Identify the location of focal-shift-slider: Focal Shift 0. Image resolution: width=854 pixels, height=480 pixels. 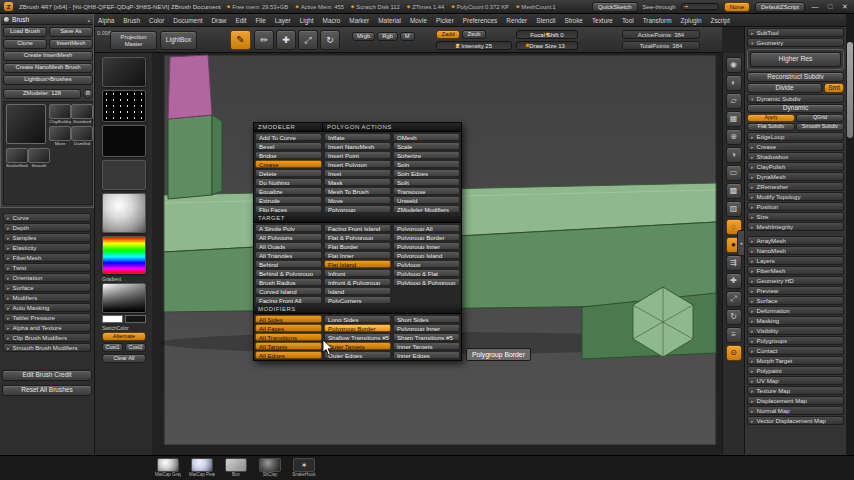
(547, 34).